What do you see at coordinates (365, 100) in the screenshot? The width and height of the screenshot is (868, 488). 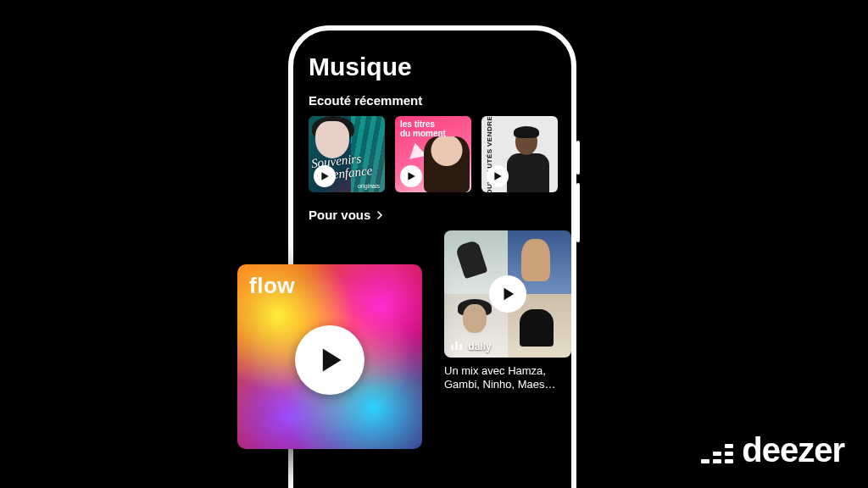 I see `recently-played-text: Ecouté récemment` at bounding box center [365, 100].